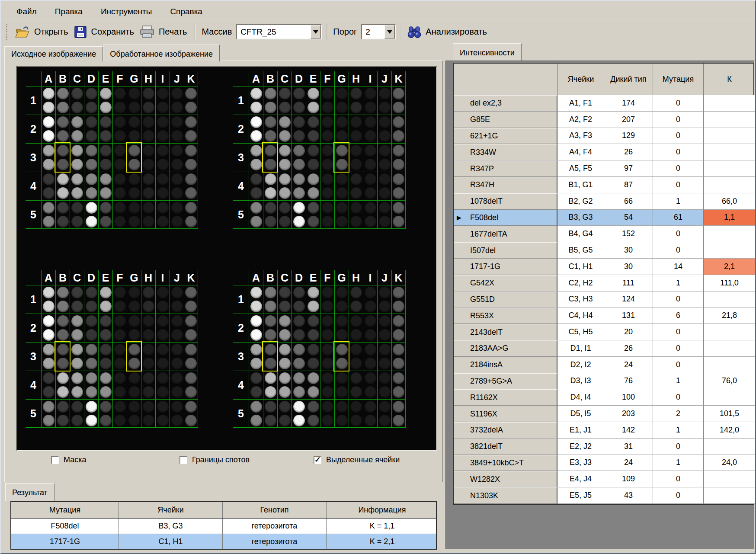 Image resolution: width=756 pixels, height=554 pixels. What do you see at coordinates (580, 120) in the screenshot?
I see `cells-value: A2, F2` at bounding box center [580, 120].